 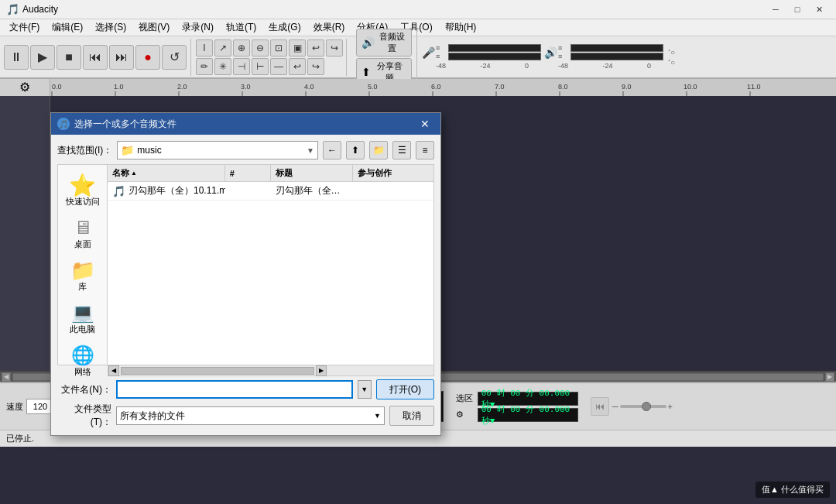 I want to click on cancel-button: 取消, so click(x=412, y=416).